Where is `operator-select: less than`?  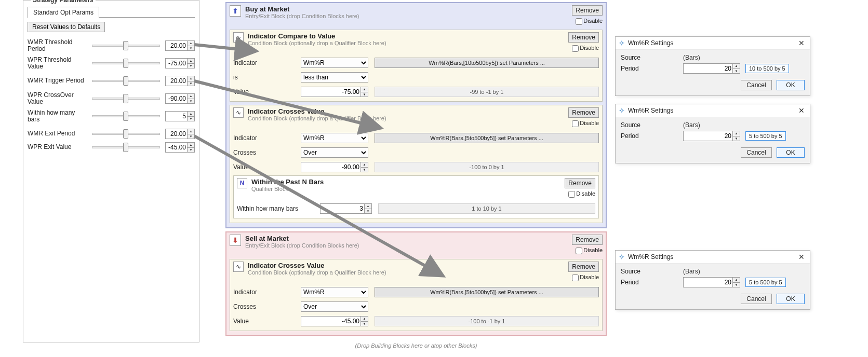
operator-select: less than is located at coordinates (335, 77).